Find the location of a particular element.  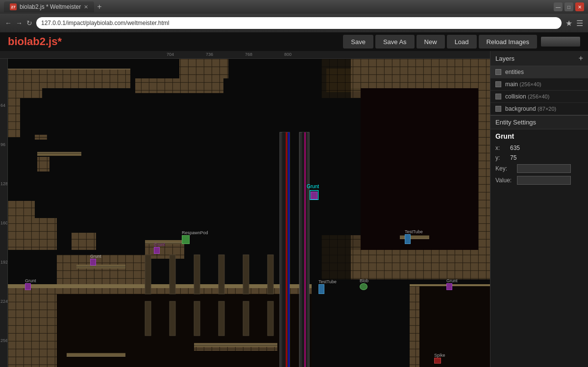

bookmark-button: ★ is located at coordinates (569, 24).